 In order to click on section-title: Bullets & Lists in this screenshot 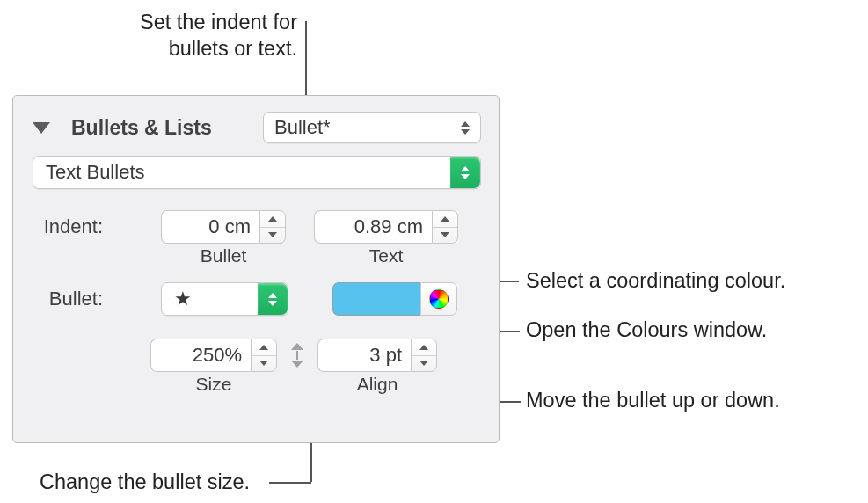, I will do `click(142, 128)`.